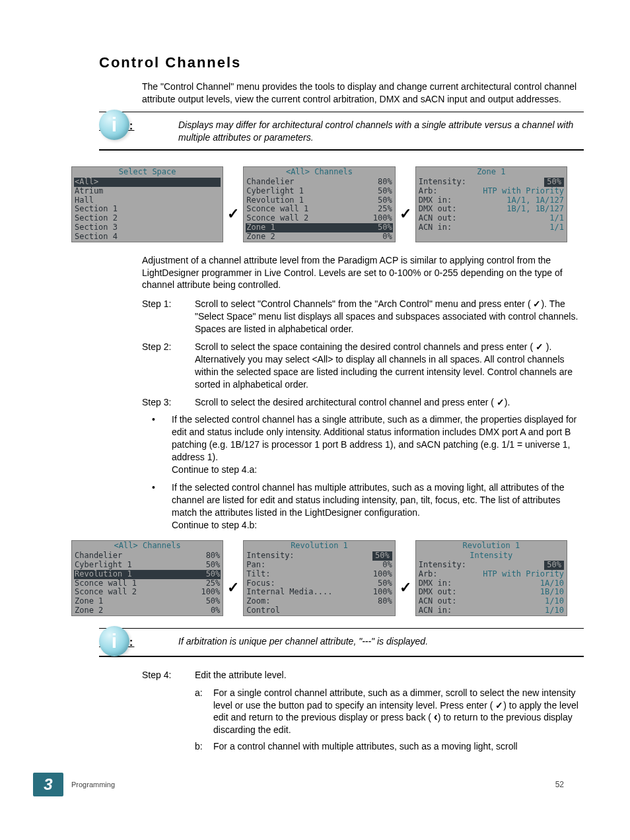 The width and height of the screenshot is (630, 840). Describe the element at coordinates (319, 611) in the screenshot. I see `panel-row: Control` at that location.